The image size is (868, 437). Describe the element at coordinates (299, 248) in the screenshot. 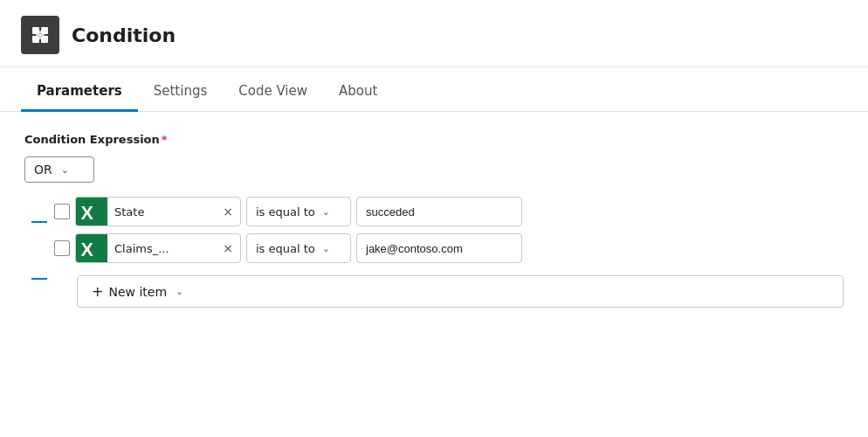

I see `operator-select-2: is equal to ⌄` at that location.